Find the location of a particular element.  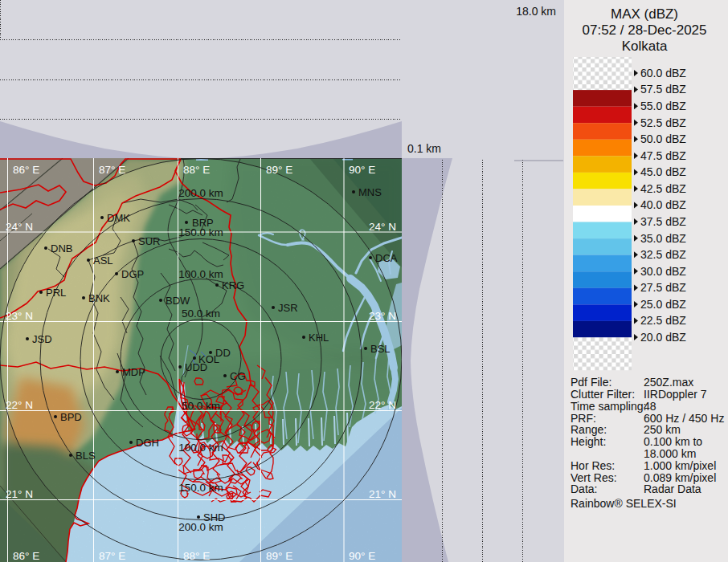

svg-text: BSL is located at coordinates (381, 348).